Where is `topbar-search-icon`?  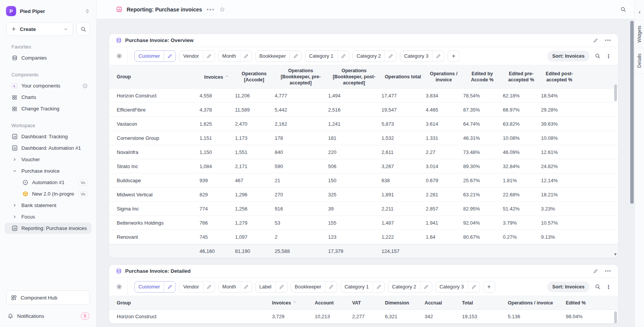 topbar-search-icon is located at coordinates (623, 9).